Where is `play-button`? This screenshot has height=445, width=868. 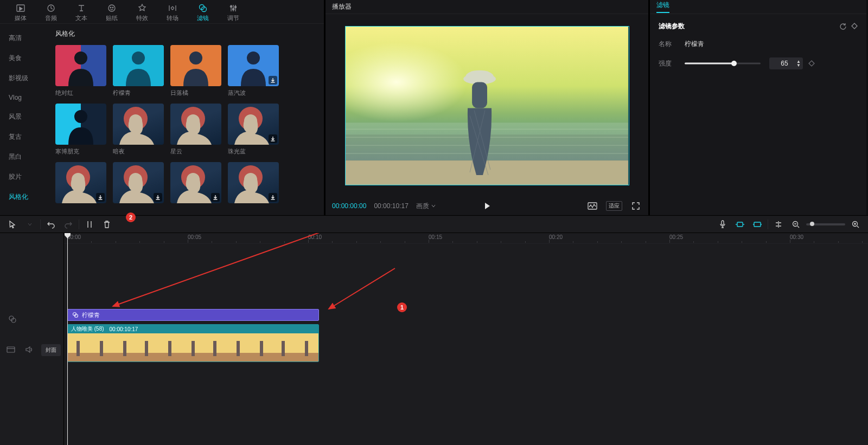
play-button is located at coordinates (487, 206).